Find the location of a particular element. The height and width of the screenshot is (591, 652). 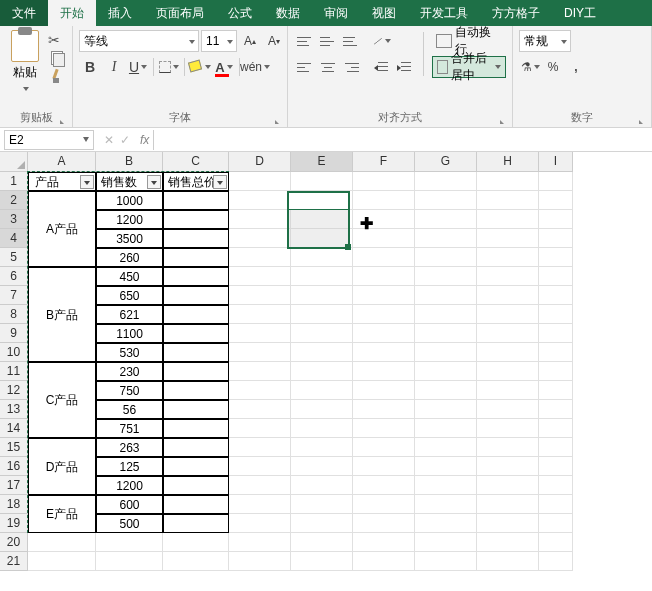

table-cell: A产品 is located at coordinates (62, 229).